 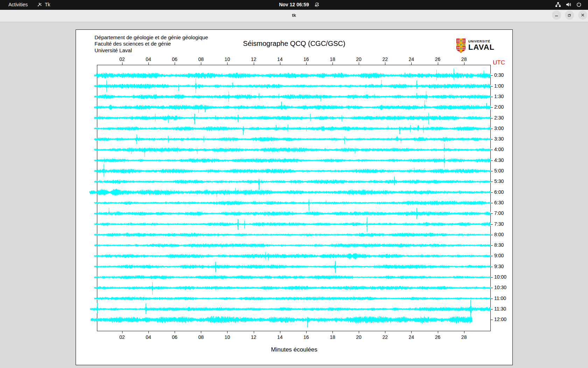 What do you see at coordinates (503, 277) in the screenshot?
I see `utc-time-label: 10:00` at bounding box center [503, 277].